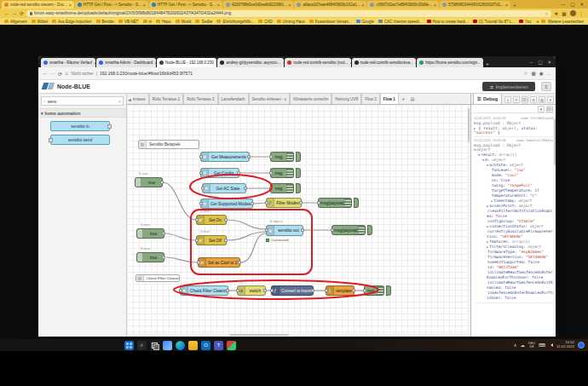 The height and width of the screenshot is (386, 588). I want to click on canvas-vertical-scrollbar, so click(469, 221).